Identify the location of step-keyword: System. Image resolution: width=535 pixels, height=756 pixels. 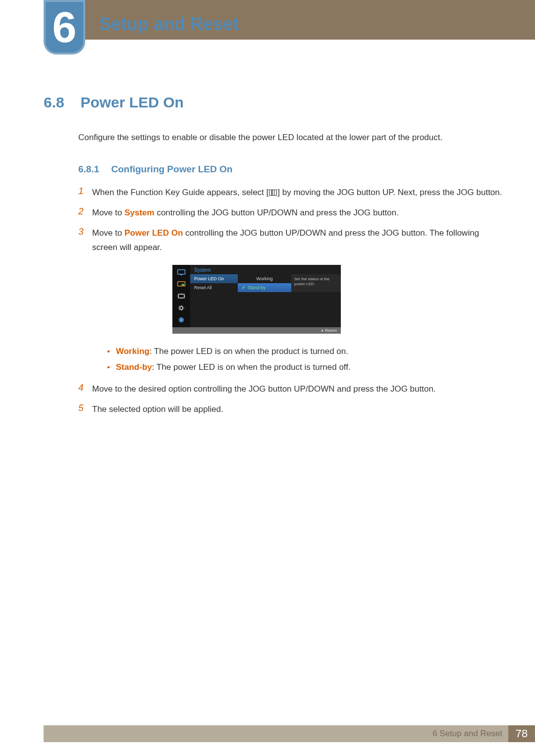
(139, 213).